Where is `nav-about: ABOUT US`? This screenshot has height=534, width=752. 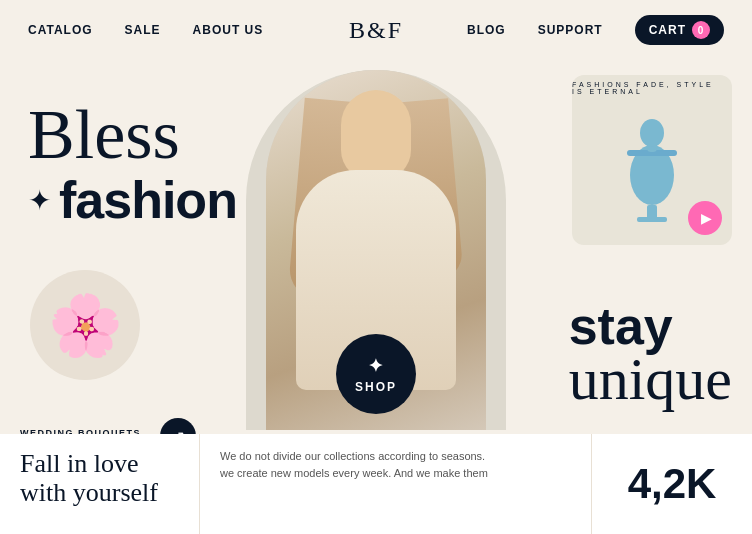 nav-about: ABOUT US is located at coordinates (228, 30).